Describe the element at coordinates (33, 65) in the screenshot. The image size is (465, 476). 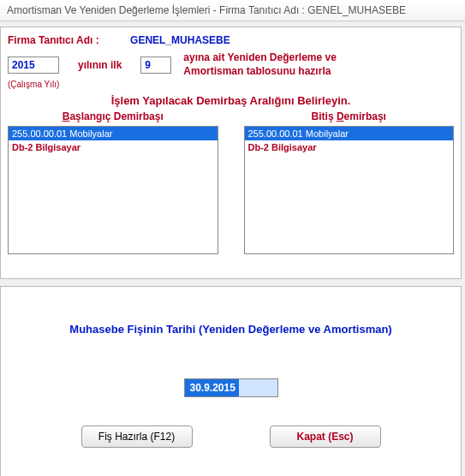
I see `year-input` at that location.